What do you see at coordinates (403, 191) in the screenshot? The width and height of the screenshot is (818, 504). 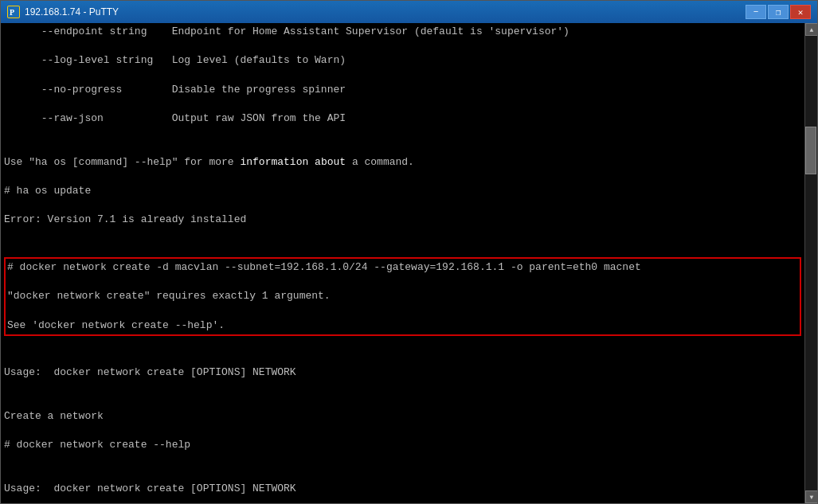 I see `terminal-line: # ha os update` at bounding box center [403, 191].